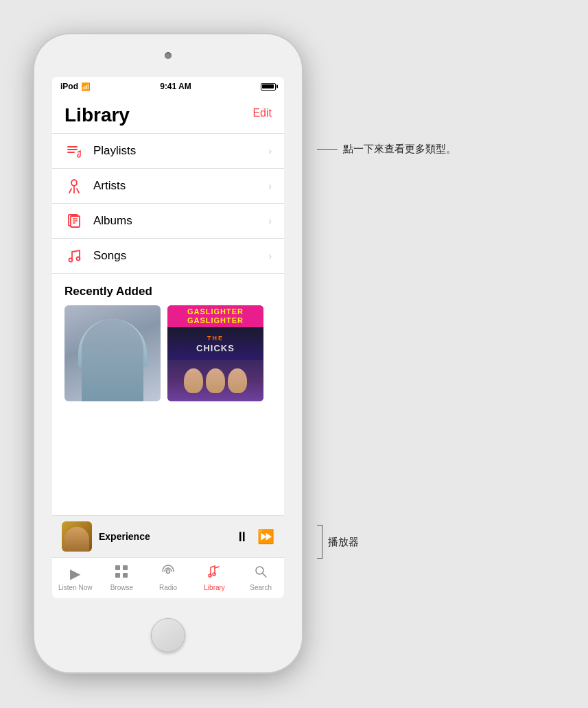  I want to click on battery-fill, so click(268, 86).